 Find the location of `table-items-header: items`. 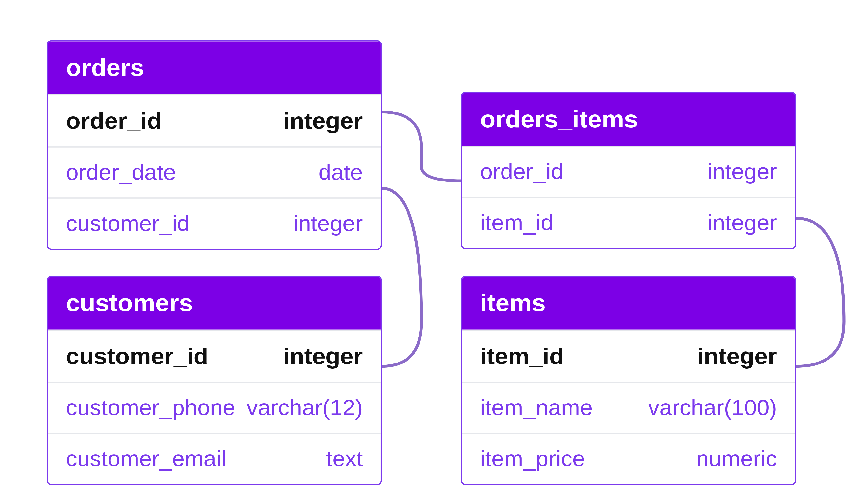

table-items-header: items is located at coordinates (629, 303).